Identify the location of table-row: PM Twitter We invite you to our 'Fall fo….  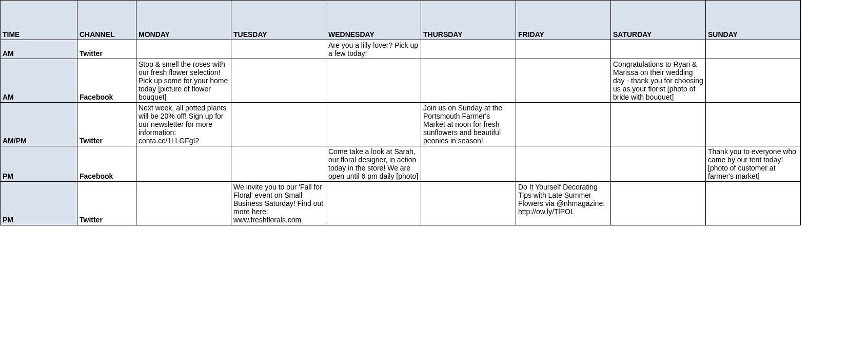
(401, 203).